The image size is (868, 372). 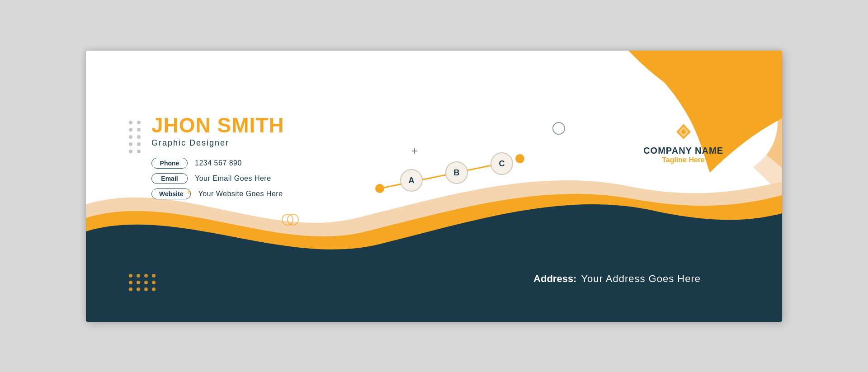 What do you see at coordinates (170, 179) in the screenshot?
I see `email-label: Email` at bounding box center [170, 179].